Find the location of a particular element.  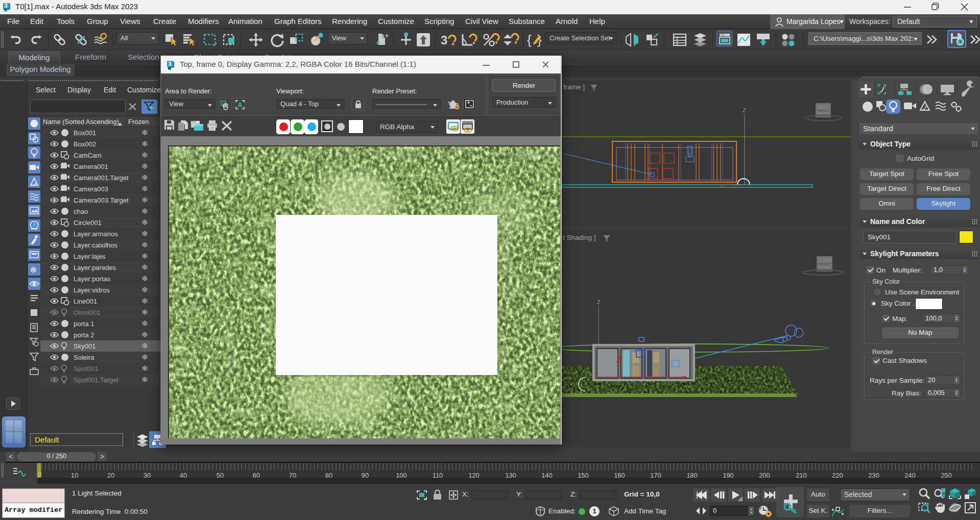

svg-text: x is located at coordinates (721, 186).